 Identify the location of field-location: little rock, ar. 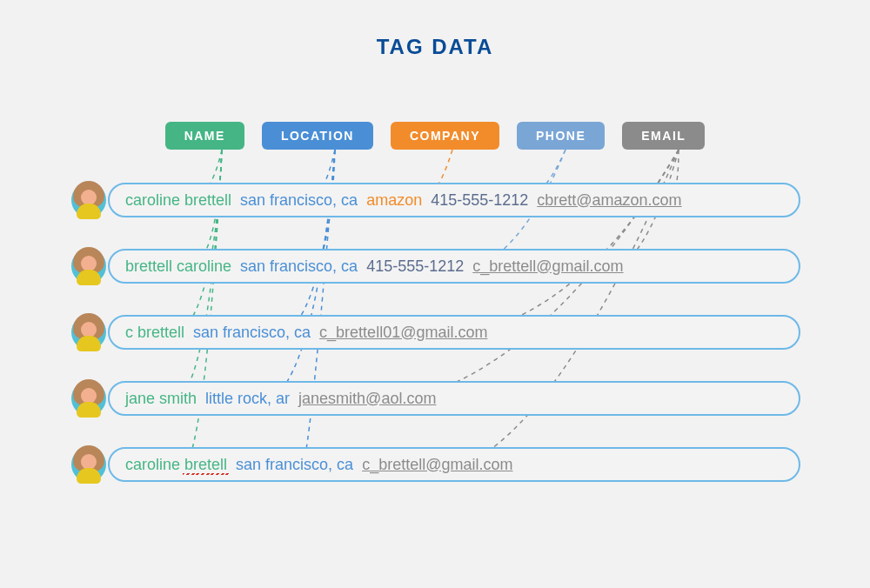
(247, 398).